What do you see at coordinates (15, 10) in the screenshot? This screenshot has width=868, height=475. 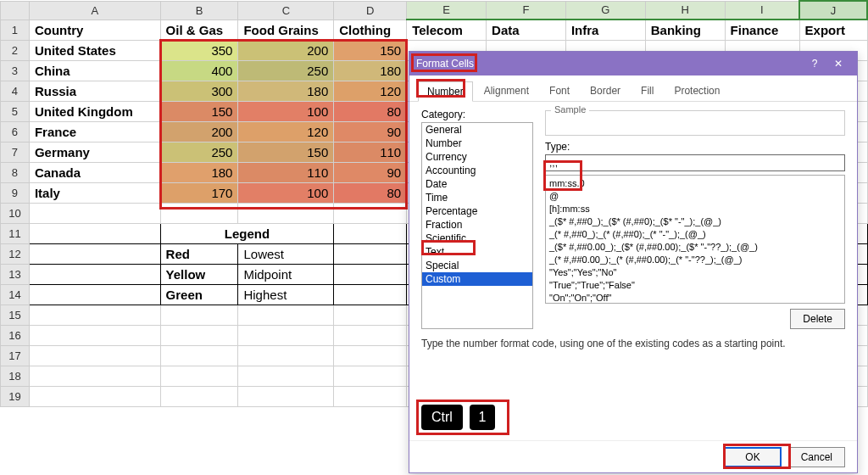 I see `select-all-corner` at bounding box center [15, 10].